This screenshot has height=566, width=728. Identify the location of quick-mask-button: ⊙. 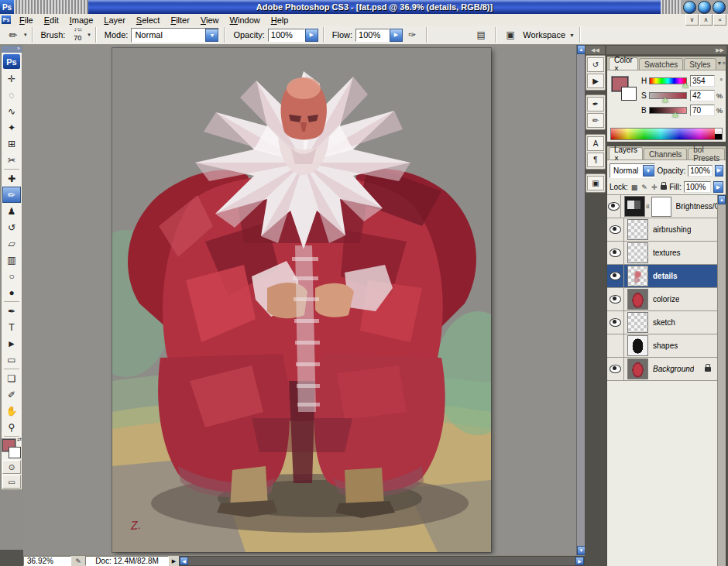
(12, 467).